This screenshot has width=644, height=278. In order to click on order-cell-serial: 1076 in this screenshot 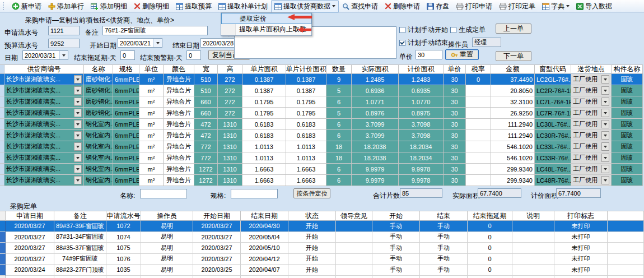, I will do `click(124, 260)`.